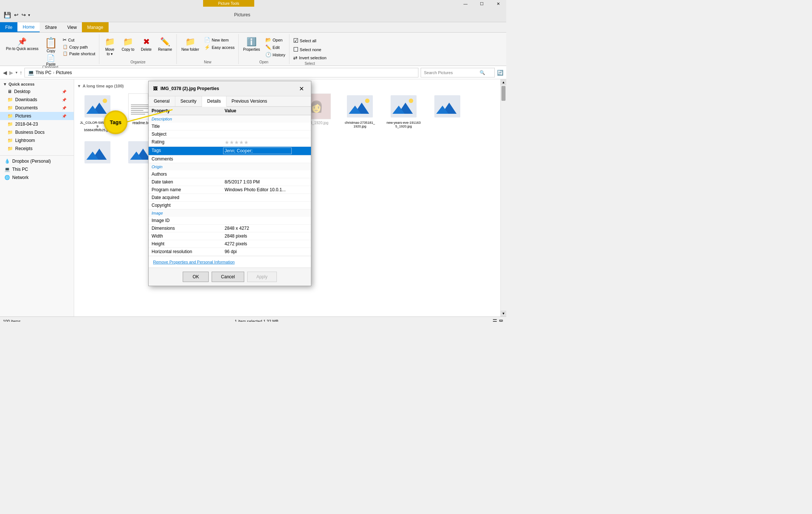 The height and width of the screenshot is (514, 812). Describe the element at coordinates (230, 183) in the screenshot. I see `properties-dialog: 🖼 IMG_0378 (2).jpg Properties ✕ General …` at that location.